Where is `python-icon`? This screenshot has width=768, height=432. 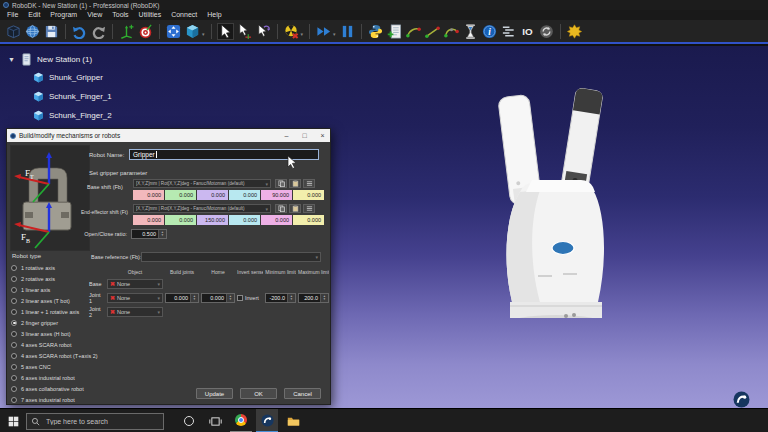 python-icon is located at coordinates (376, 32).